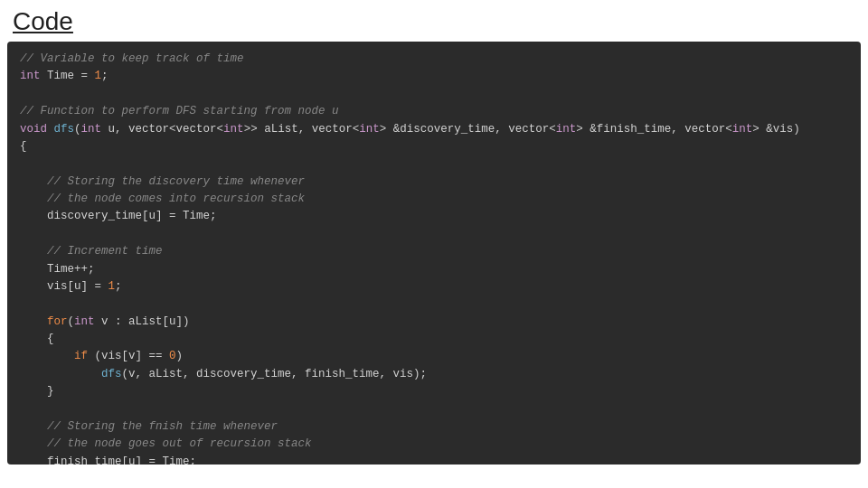  I want to click on code-line-8: // Storing the discovery time whenever, so click(434, 183).